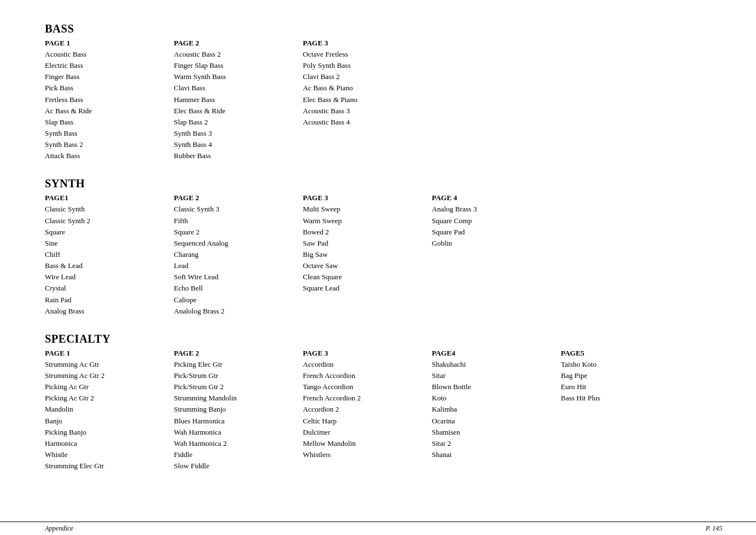  What do you see at coordinates (107, 387) in the screenshot?
I see `list-item: Picking Ac Gtr` at bounding box center [107, 387].